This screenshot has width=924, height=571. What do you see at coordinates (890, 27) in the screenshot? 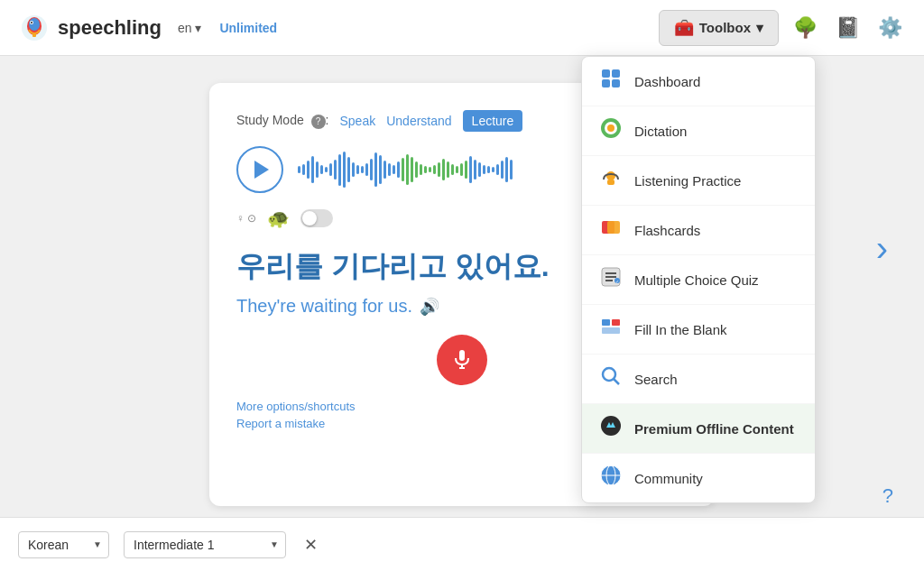
I see `gear-icon: ⚙️` at bounding box center [890, 27].